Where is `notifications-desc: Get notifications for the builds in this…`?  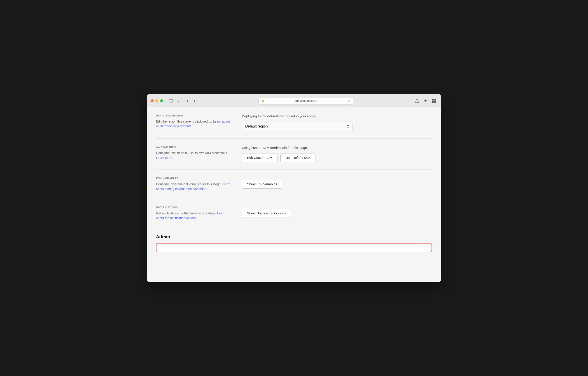
notifications-desc: Get notifications for the builds in this… is located at coordinates (194, 216).